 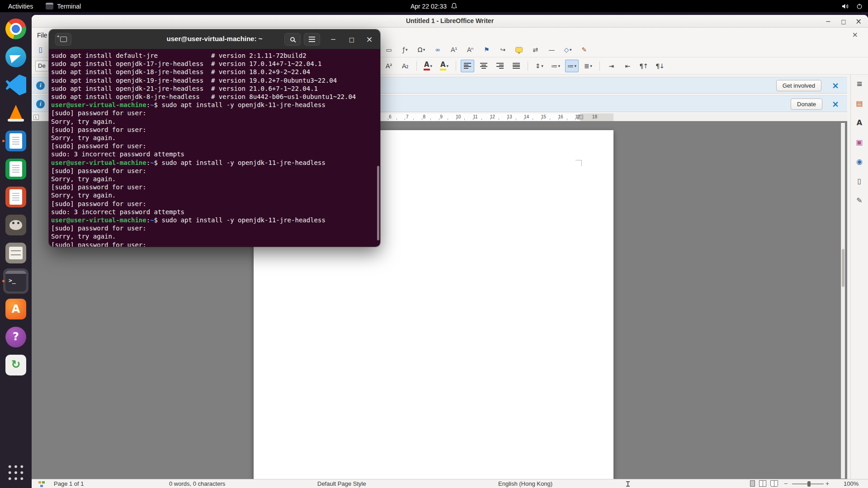 What do you see at coordinates (843, 268) in the screenshot?
I see `scrollbar-thumb` at bounding box center [843, 268].